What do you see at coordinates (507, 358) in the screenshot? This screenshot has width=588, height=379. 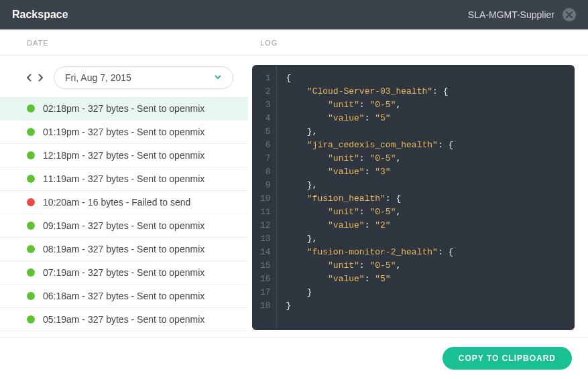 I see `copy-to-clipboard-button: COPY TO CLIPBOARD` at bounding box center [507, 358].